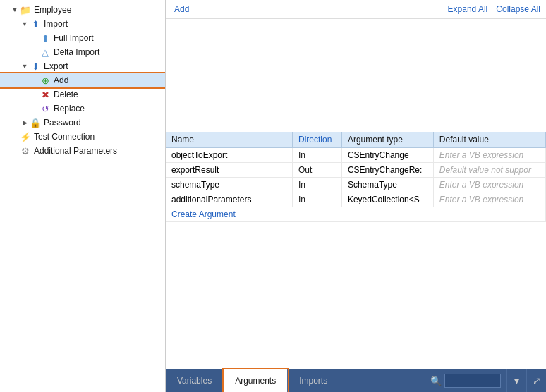 This screenshot has height=392, width=546. What do you see at coordinates (25, 137) in the screenshot?
I see `test-connection-icon: ⚡` at bounding box center [25, 137].